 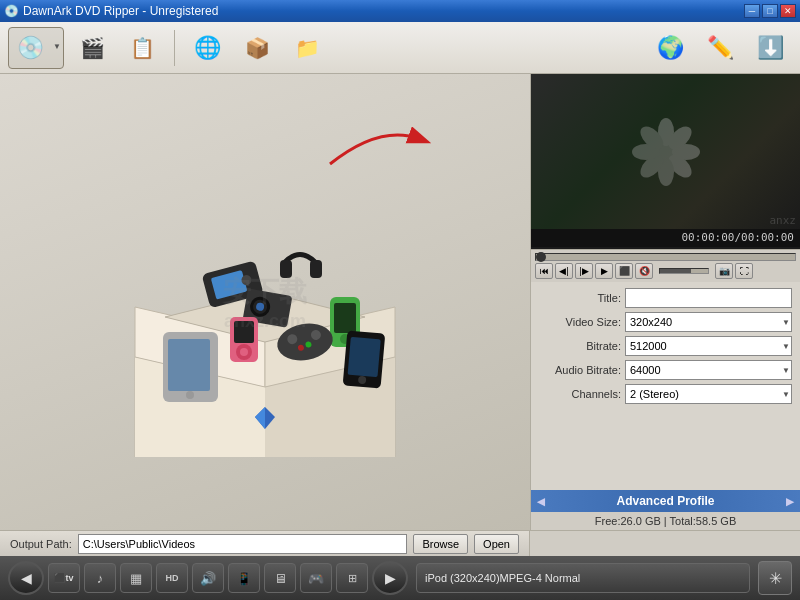 I want to click on phone-icon: 📱, so click(x=244, y=578).